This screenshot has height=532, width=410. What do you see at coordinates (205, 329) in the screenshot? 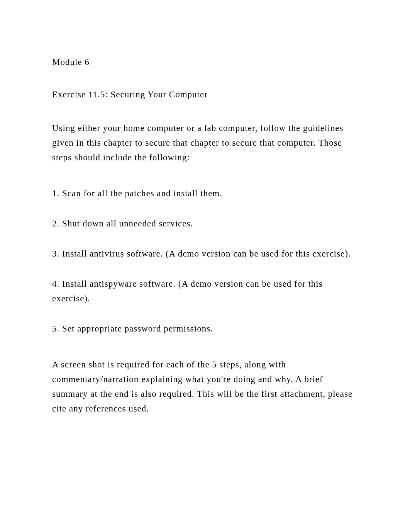
I see `step-item: 5. Set appropriate password permissions.` at bounding box center [205, 329].